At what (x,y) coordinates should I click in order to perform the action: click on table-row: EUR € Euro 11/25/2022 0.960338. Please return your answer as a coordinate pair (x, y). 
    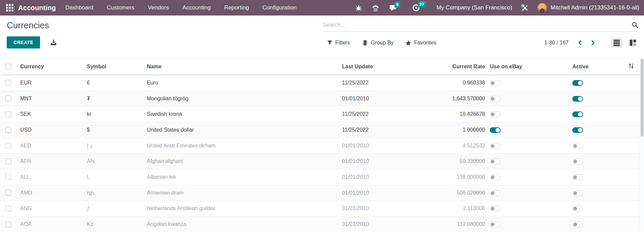
    Looking at the image, I should click on (320, 83).